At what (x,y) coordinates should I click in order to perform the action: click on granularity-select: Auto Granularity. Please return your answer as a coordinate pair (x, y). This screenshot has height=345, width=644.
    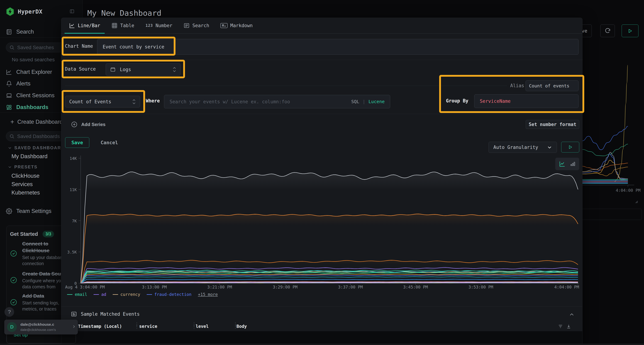
    Looking at the image, I should click on (523, 147).